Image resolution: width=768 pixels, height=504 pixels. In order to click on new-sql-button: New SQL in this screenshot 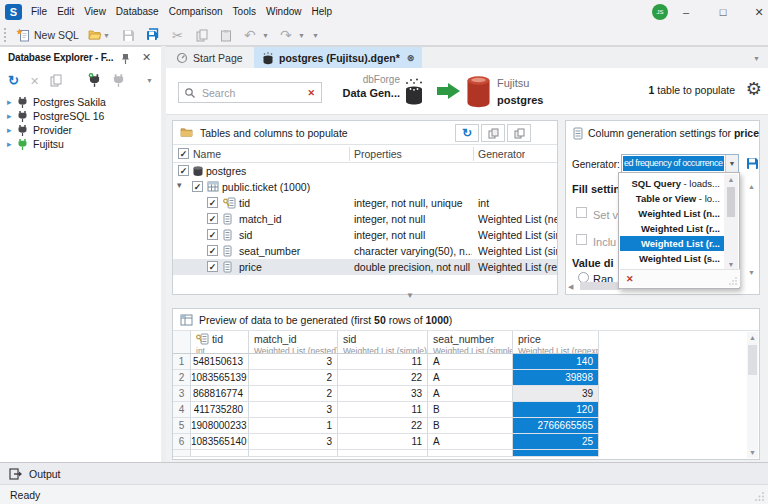, I will do `click(48, 35)`.